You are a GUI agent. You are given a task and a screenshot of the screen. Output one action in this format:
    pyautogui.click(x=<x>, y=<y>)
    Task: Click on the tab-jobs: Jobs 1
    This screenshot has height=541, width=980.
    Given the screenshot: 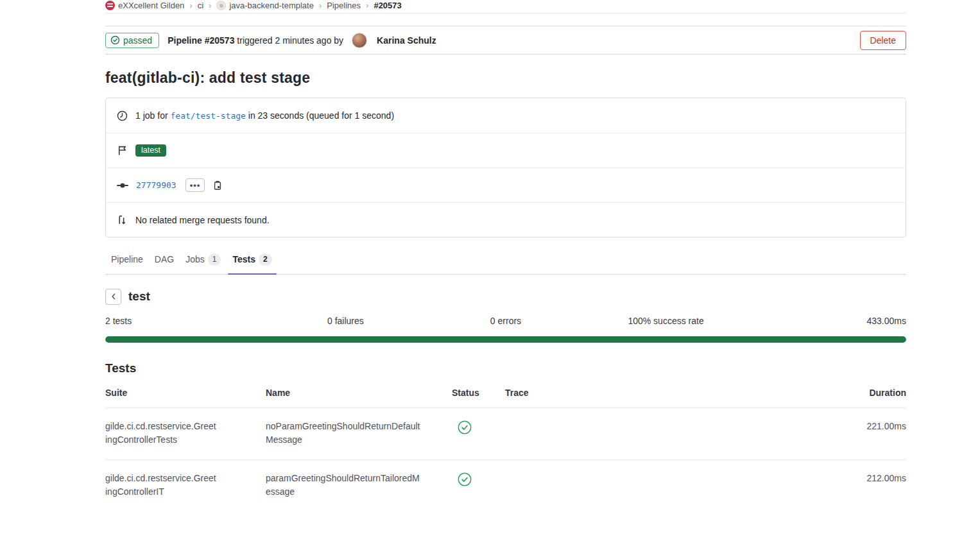 What is the action you would take?
    pyautogui.click(x=203, y=261)
    